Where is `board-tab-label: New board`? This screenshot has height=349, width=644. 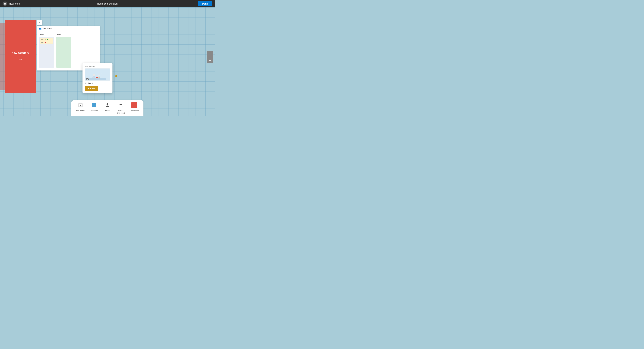 board-tab-label: New board is located at coordinates (47, 28).